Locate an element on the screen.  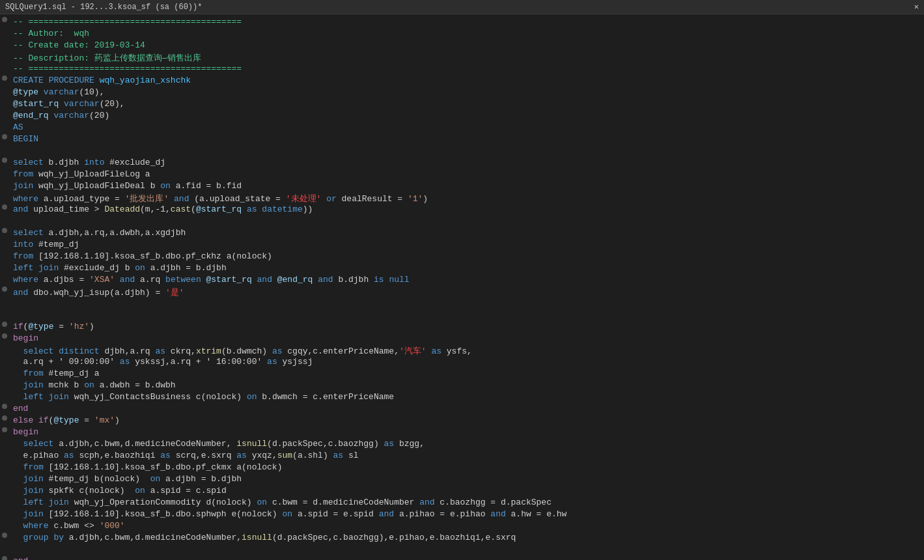
code-token: (a.upload_state = is located at coordinates (237, 199).